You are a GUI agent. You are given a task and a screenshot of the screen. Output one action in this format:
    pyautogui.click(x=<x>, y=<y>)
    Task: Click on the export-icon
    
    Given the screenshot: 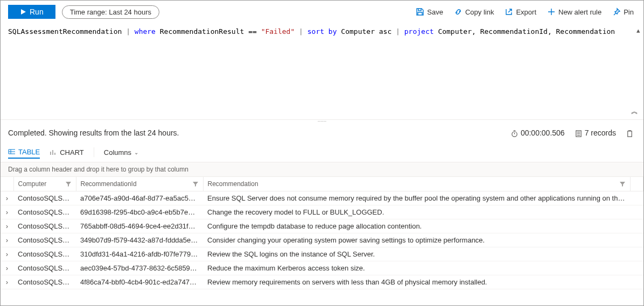 What is the action you would take?
    pyautogui.click(x=509, y=12)
    